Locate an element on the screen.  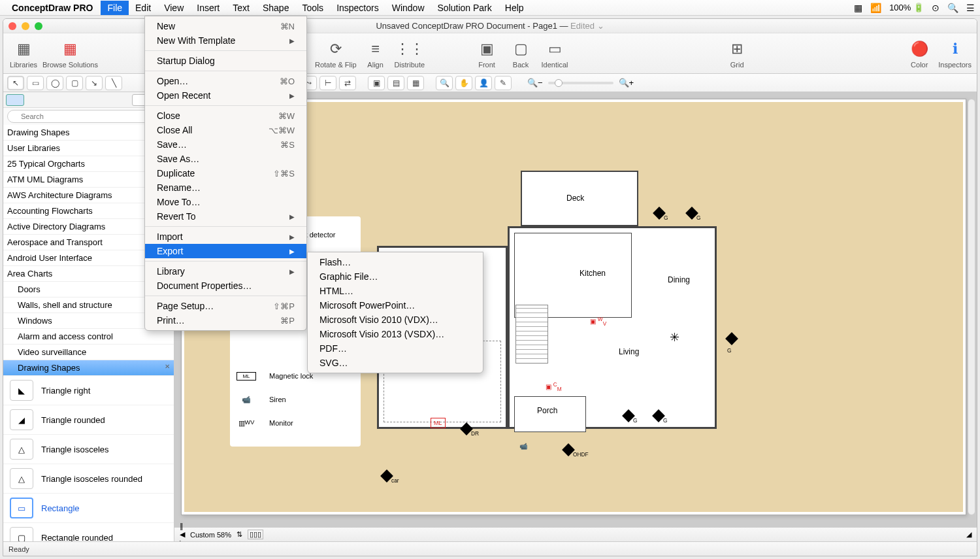
menu-edit: Edit is located at coordinates (143, 8).